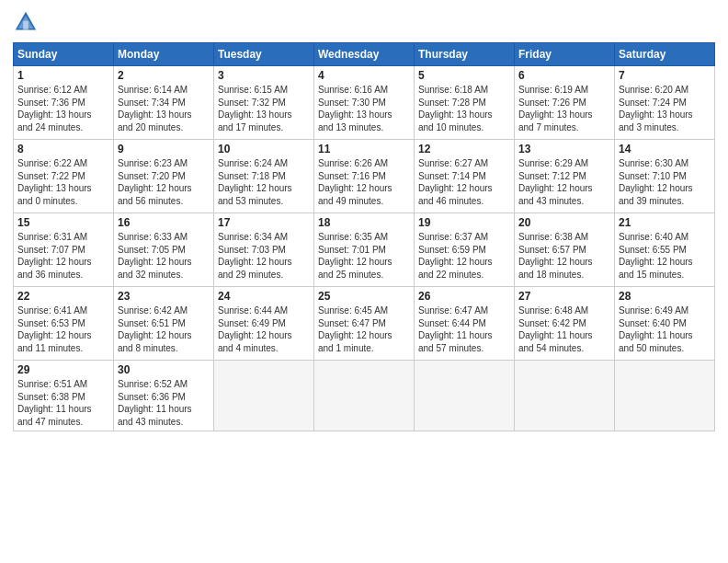 The image size is (728, 563). What do you see at coordinates (63, 296) in the screenshot?
I see `day-number: 22` at bounding box center [63, 296].